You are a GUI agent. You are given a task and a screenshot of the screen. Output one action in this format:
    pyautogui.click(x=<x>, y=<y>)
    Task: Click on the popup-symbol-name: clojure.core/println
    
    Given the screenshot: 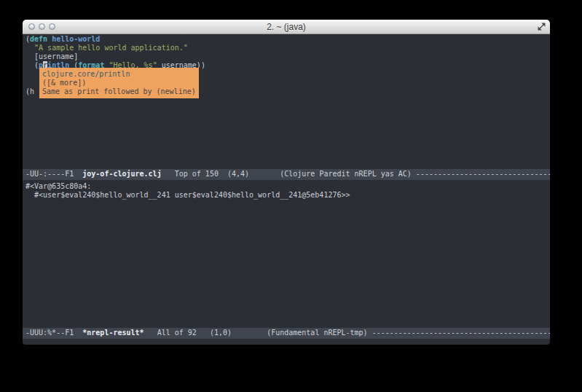 What is the action you would take?
    pyautogui.click(x=121, y=74)
    